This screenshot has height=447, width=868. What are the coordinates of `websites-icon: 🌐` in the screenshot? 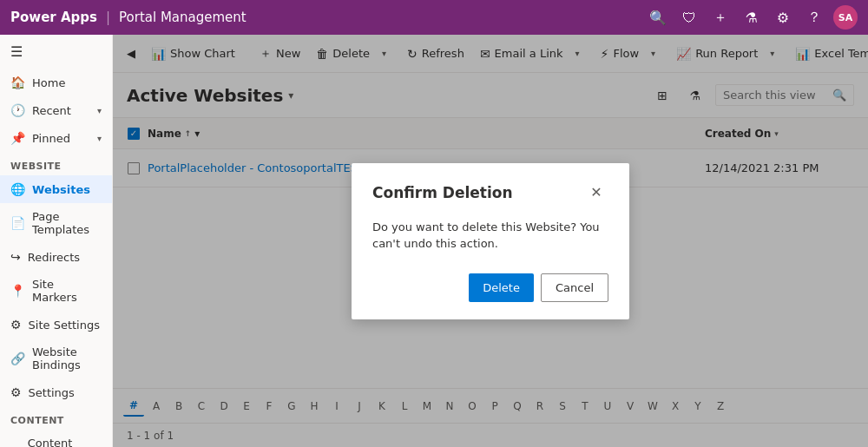 It's located at (17, 189).